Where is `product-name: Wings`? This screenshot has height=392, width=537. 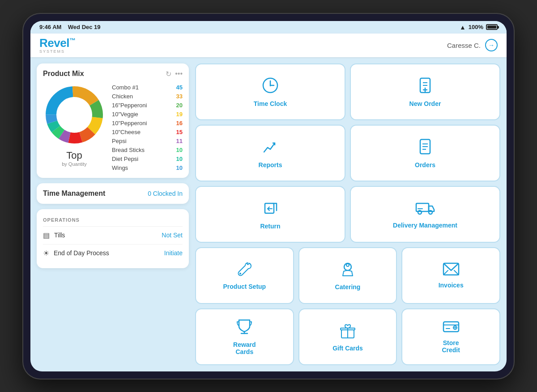
product-name: Wings is located at coordinates (120, 168).